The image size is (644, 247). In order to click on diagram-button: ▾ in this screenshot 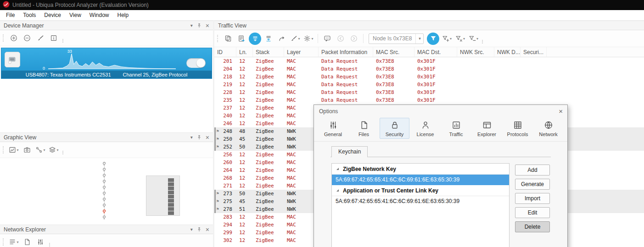, I will do `click(14, 150)`.